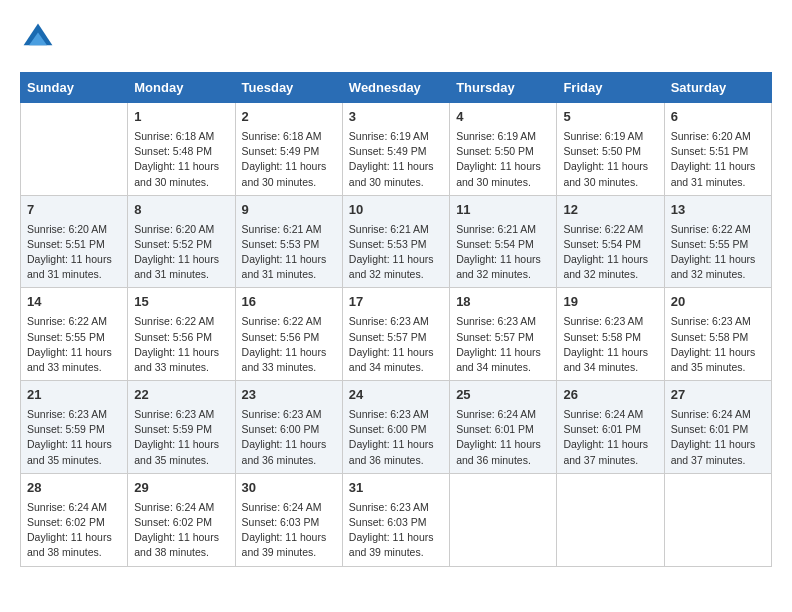 This screenshot has width=792, height=612. What do you see at coordinates (74, 242) in the screenshot?
I see `calendar-cell: 7Sunrise: 6:20 AM Sunset: 5:51 PM Daylig…` at bounding box center [74, 242].